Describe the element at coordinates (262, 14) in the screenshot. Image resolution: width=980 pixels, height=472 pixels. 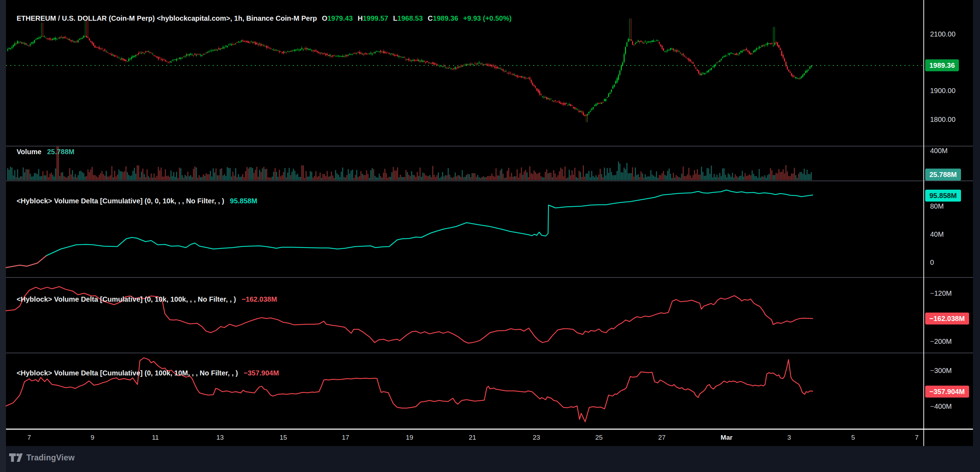
I see `symbol-legend: ETHEREUM / U.S. DOLLAR (Coin-M Perp) <hy…` at that location.